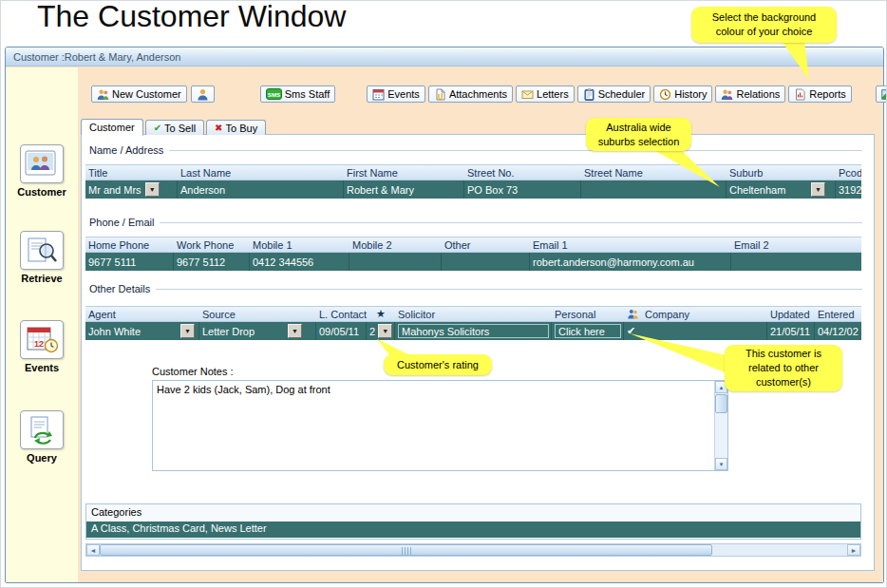  What do you see at coordinates (522, 190) in the screenshot?
I see `street-no-cell: PO Box 73` at bounding box center [522, 190].